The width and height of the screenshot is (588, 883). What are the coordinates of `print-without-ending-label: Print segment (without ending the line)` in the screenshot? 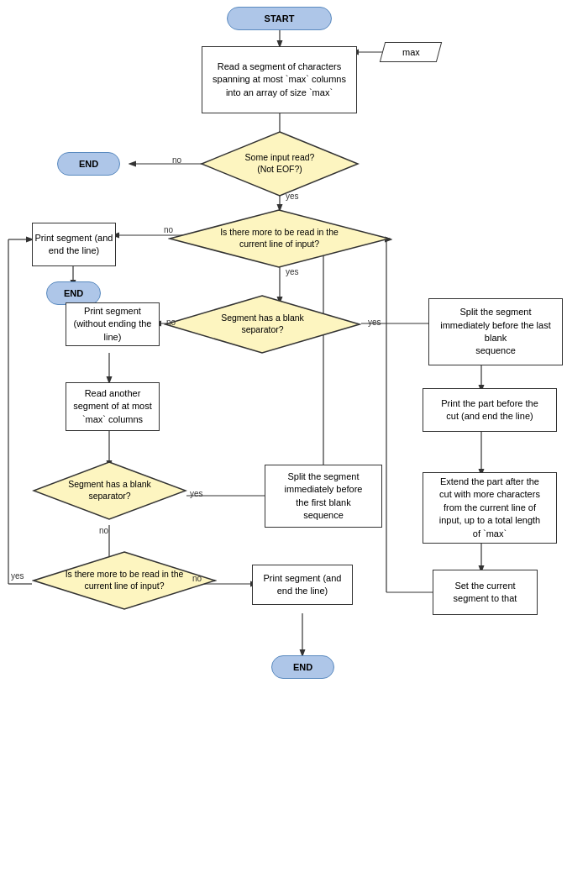 It's located at (113, 324).